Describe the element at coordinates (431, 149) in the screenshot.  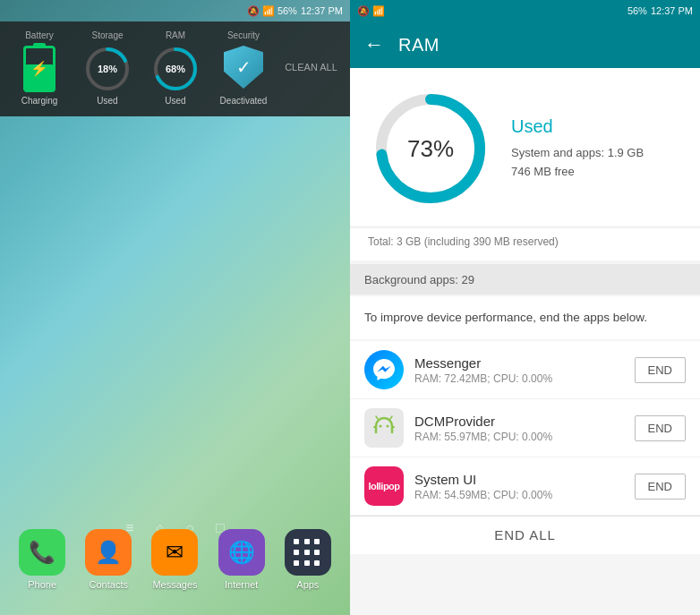
I see `donut-percent: 73%` at that location.